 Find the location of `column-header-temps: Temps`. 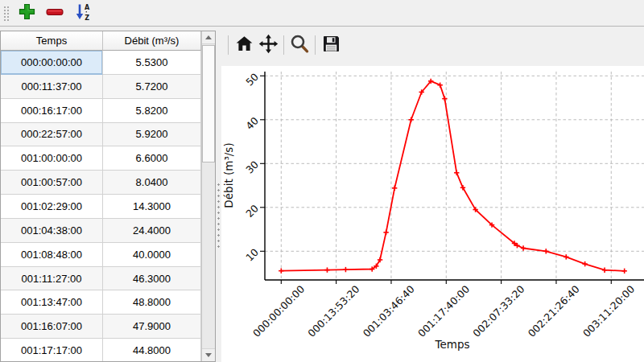

column-header-temps: Temps is located at coordinates (52, 41).